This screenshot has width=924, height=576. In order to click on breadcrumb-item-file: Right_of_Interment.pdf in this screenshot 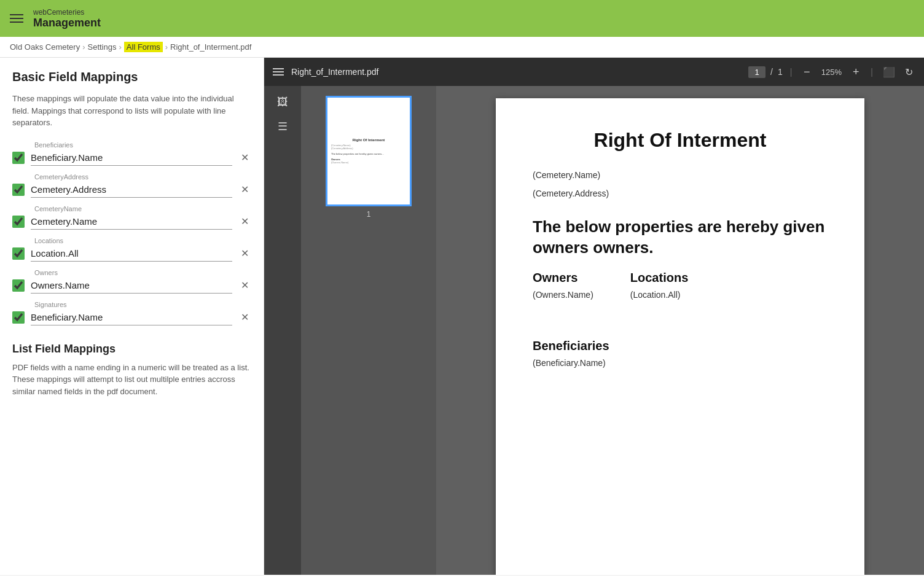, I will do `click(211, 47)`.